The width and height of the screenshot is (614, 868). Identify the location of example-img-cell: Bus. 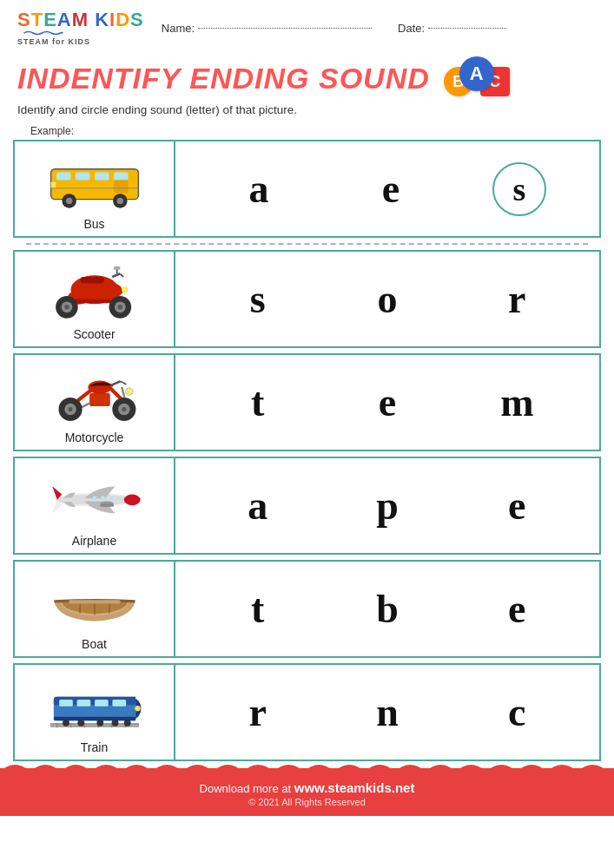
(96, 189).